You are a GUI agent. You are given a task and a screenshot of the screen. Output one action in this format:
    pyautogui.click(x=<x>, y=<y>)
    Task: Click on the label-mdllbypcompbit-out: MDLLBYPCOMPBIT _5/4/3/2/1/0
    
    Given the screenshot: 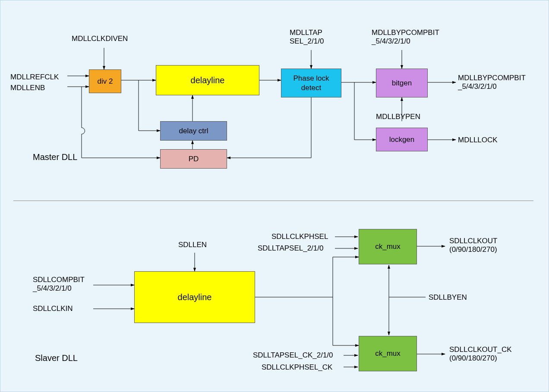 What is the action you would take?
    pyautogui.click(x=492, y=82)
    